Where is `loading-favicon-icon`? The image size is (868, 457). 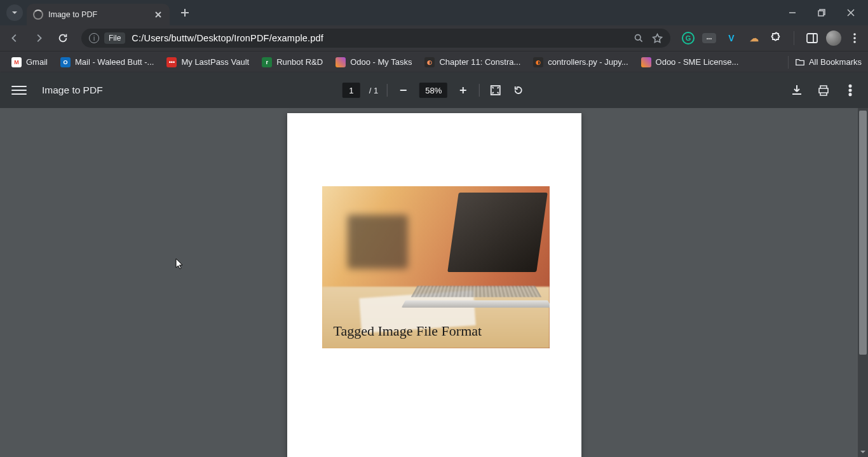
loading-favicon-icon is located at coordinates (38, 15).